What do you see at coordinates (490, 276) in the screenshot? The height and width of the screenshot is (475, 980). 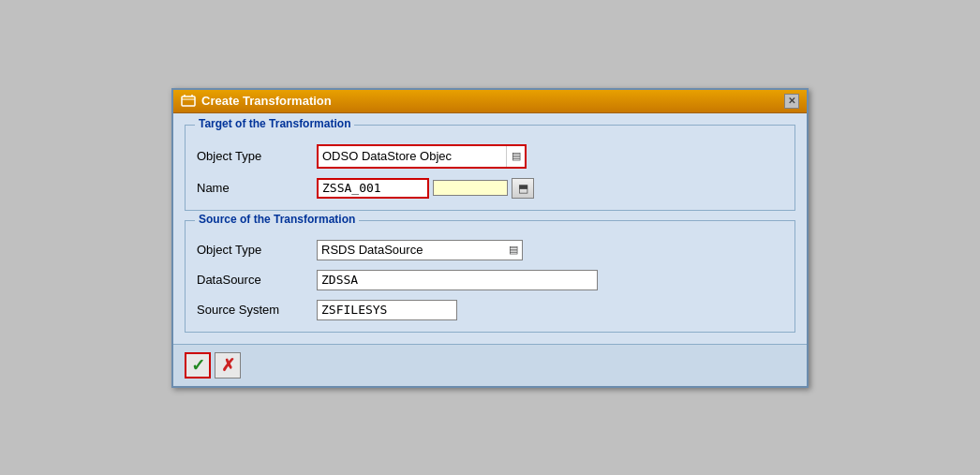 I see `source-section: Source of the Transformation Object Type…` at bounding box center [490, 276].